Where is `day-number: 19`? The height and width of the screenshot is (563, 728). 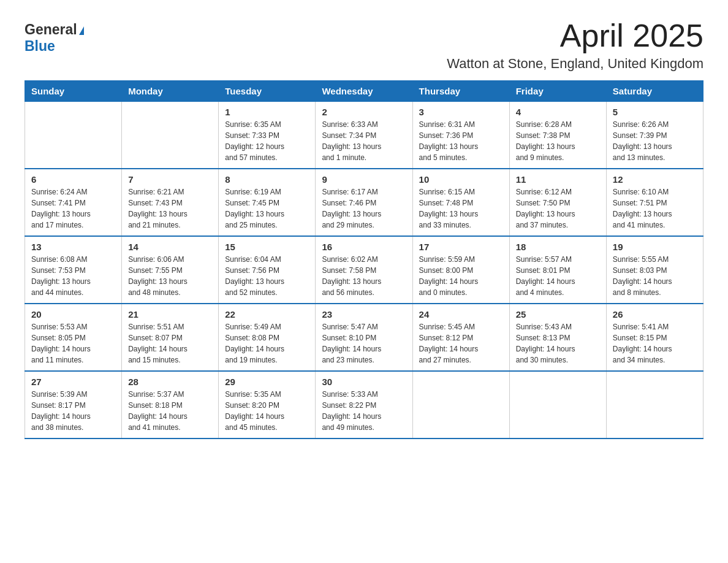
day-number: 19 is located at coordinates (654, 247).